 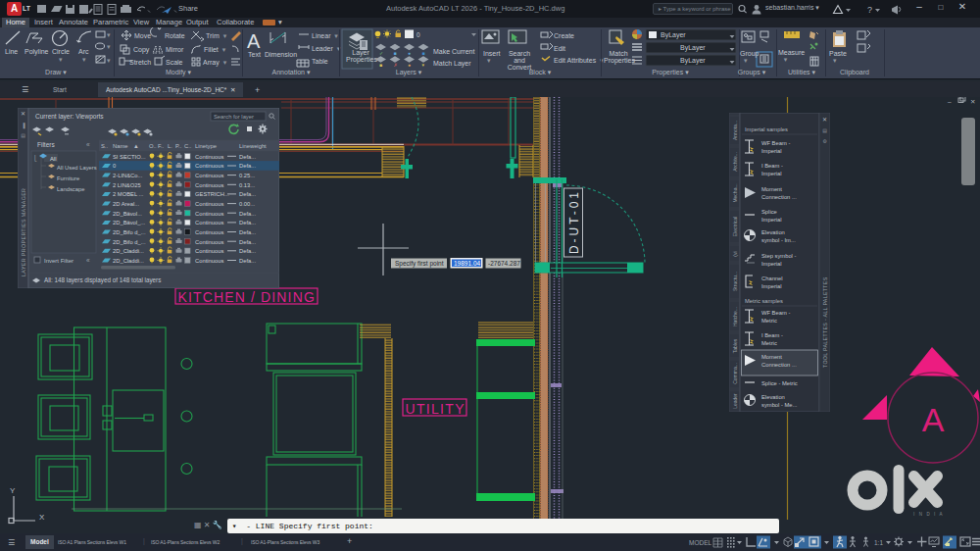 I want to click on svg-text: Annota..., so click(x=735, y=130).